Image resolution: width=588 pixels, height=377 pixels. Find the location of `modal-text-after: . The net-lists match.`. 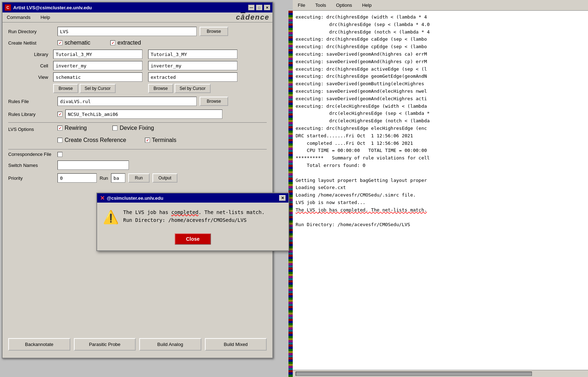

modal-text-after: . The net-lists match. is located at coordinates (231, 212).